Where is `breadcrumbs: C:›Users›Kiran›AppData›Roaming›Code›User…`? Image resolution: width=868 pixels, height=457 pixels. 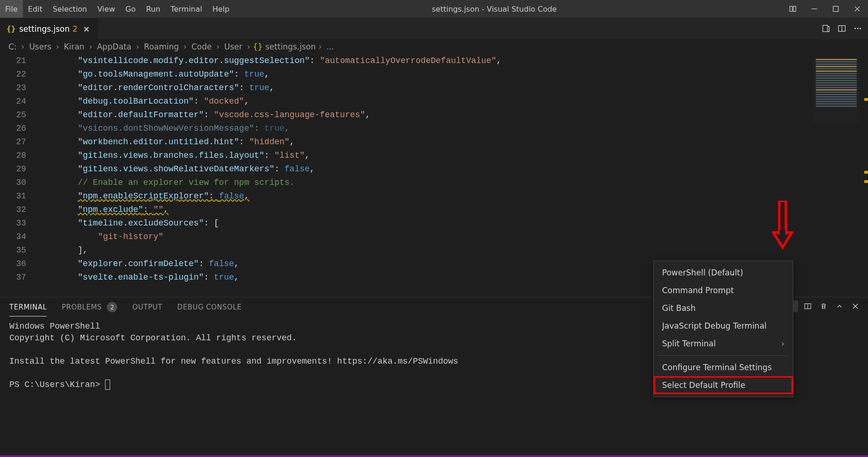
breadcrumbs: C:›Users›Kiran›AppData›Roaming›Code›User… is located at coordinates (434, 47).